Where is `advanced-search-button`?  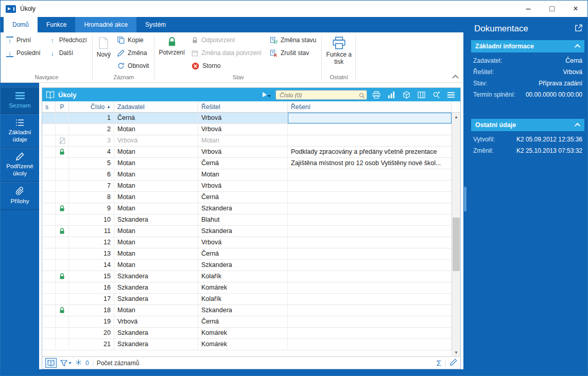 advanced-search-button is located at coordinates (436, 95).